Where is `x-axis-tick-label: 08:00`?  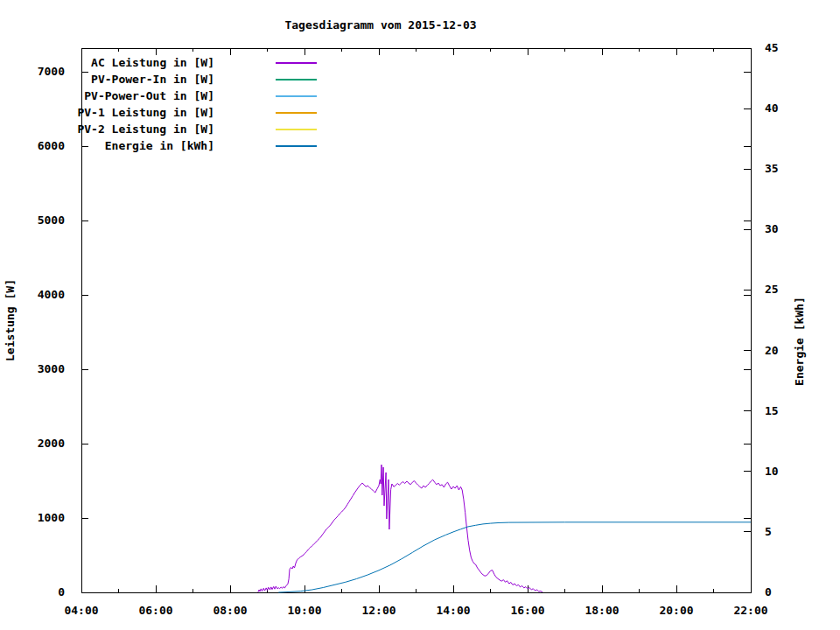 x-axis-tick-label: 08:00 is located at coordinates (229, 611).